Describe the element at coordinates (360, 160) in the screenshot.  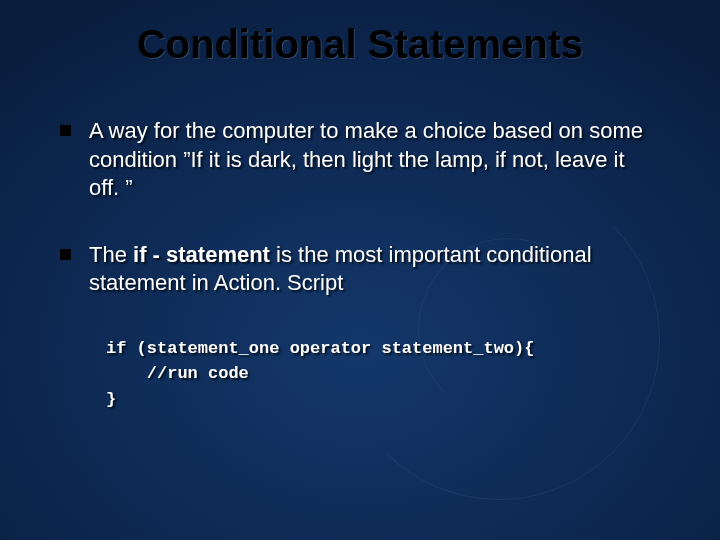
I see `bullet-item: A way for the computer to make a choice …` at that location.